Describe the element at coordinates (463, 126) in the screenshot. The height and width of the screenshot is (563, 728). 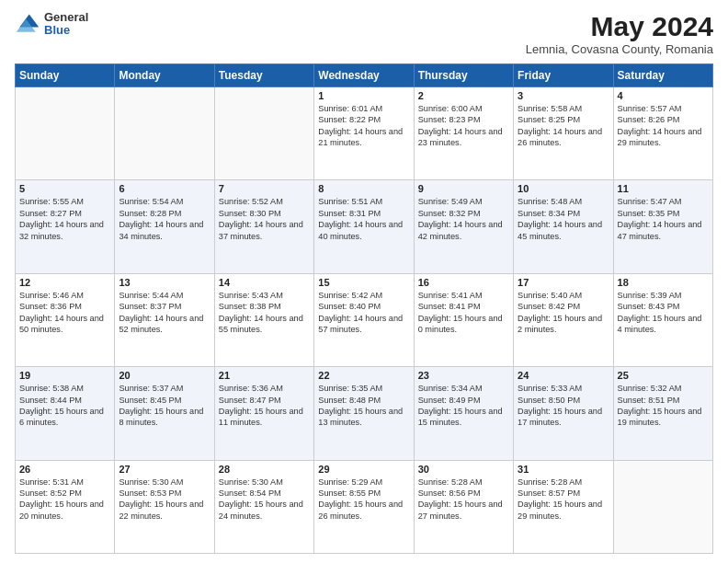
I see `cell-content-2: Sunrise: 6:00 AM Sunset: 8:23 PM Dayligh…` at that location.